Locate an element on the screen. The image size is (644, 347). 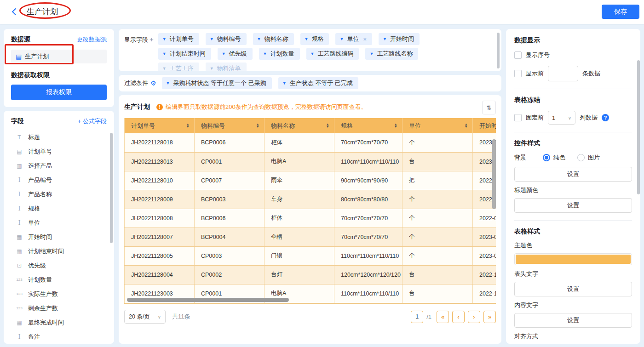
table-cell: 个 is located at coordinates (438, 218).